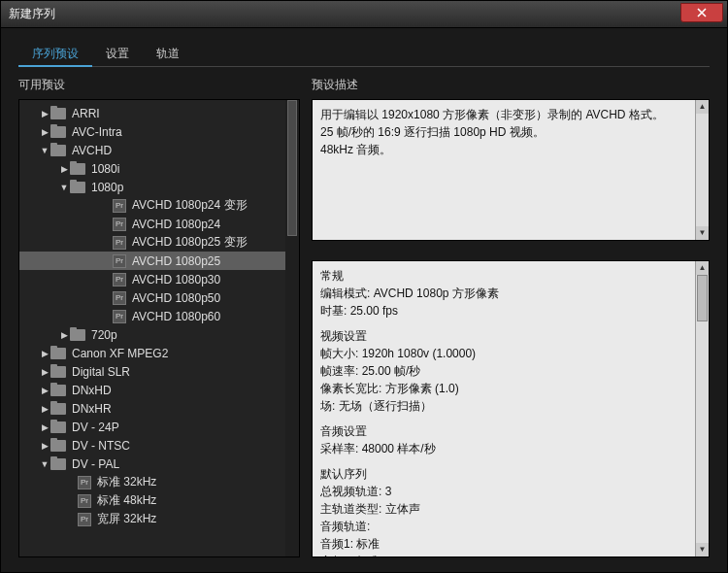 This screenshot has width=728, height=573. I want to click on tree-label: 宽屏 32kHz, so click(126, 519).